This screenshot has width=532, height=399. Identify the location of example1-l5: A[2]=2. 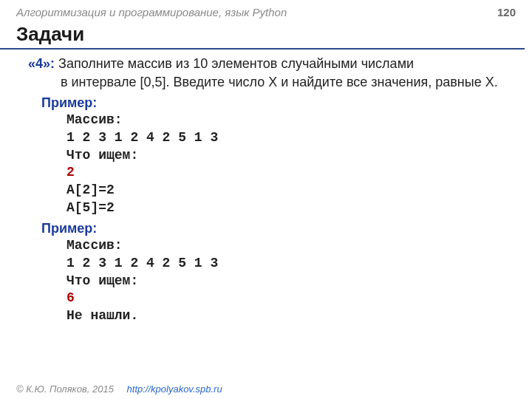
(90, 190).